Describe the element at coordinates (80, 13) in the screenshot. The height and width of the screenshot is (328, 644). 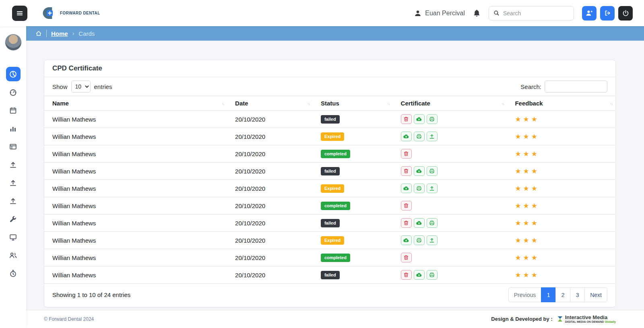
I see `brand-name: FORWARD DENTAL` at that location.